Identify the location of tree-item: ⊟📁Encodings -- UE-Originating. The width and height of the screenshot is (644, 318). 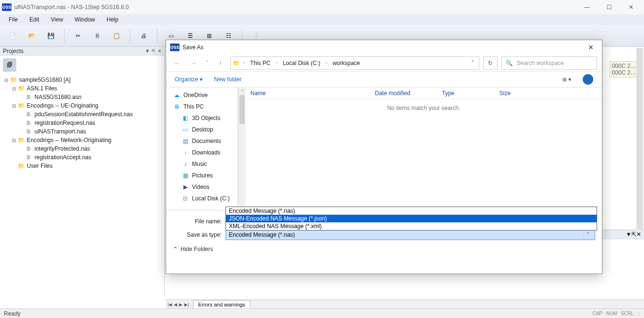
(83, 106).